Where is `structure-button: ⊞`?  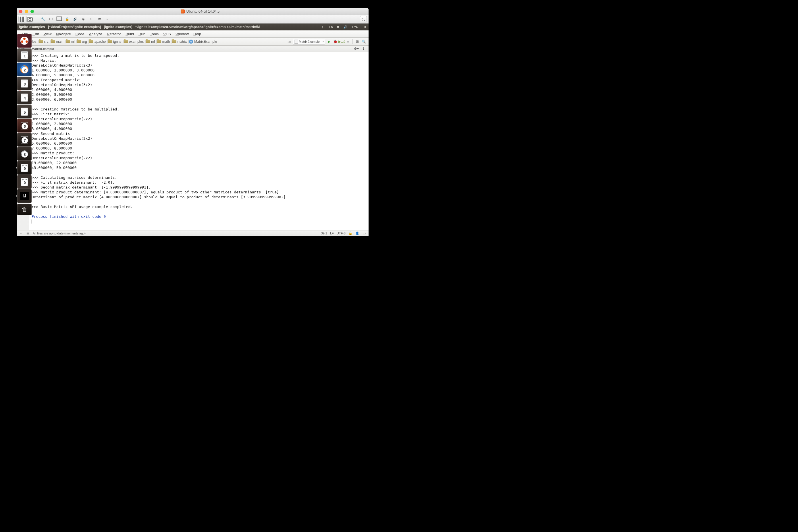 structure-button: ⊞ is located at coordinates (357, 41).